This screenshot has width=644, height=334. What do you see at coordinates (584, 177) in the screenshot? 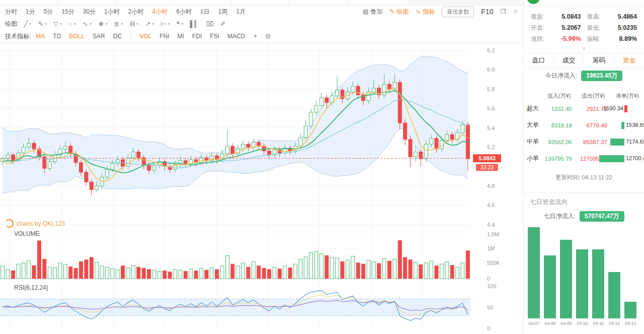
I see `update-time: 更新时间: 04-13 11:22` at bounding box center [584, 177].